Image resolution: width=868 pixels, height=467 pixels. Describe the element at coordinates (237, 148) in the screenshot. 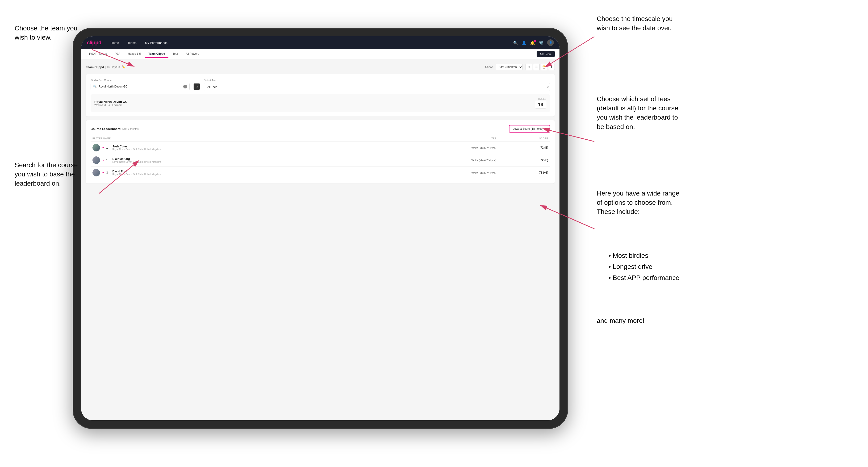

I see `player-cell-0: ♥ 1 Josh Coles Royal North Devon Golf Cl…` at that location.